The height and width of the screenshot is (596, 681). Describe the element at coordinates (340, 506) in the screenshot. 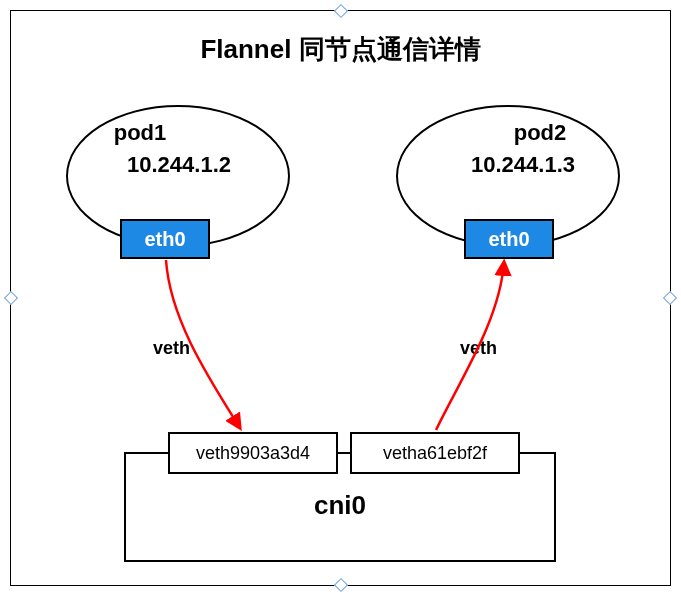

I see `cni0-label: cni0` at that location.